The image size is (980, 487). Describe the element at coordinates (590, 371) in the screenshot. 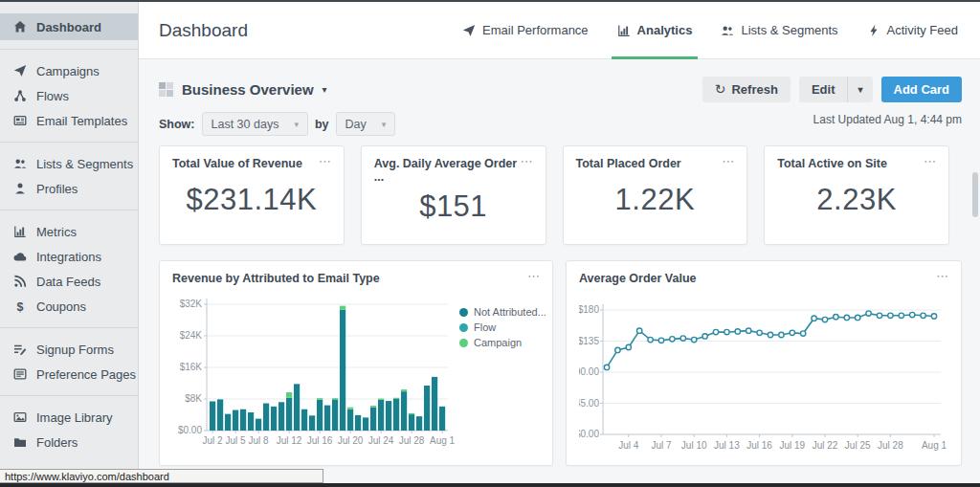

I see `svg-text: $90.00` at that location.